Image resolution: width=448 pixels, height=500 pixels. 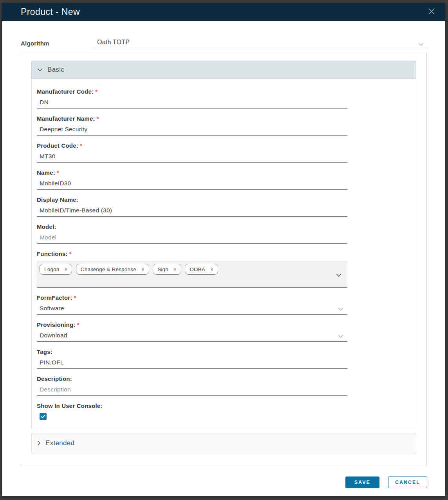 What do you see at coordinates (192, 391) in the screenshot?
I see `description-input: Description` at bounding box center [192, 391].